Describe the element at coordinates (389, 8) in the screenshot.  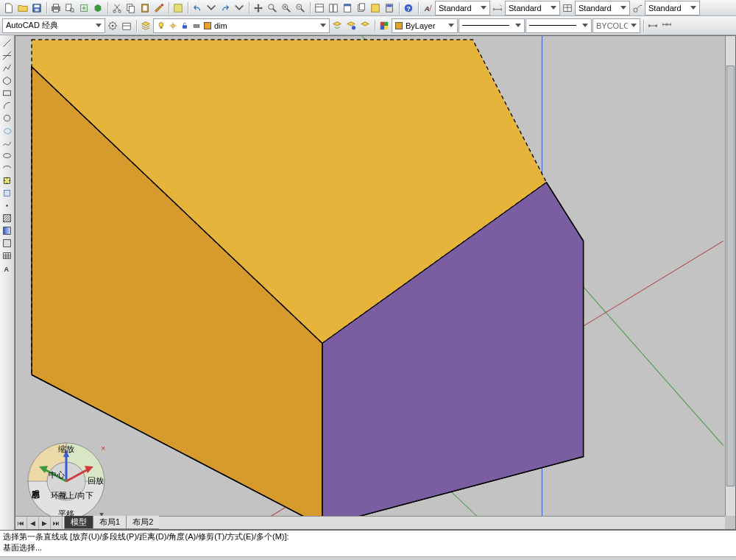
I see `quickcalc-icon` at that location.